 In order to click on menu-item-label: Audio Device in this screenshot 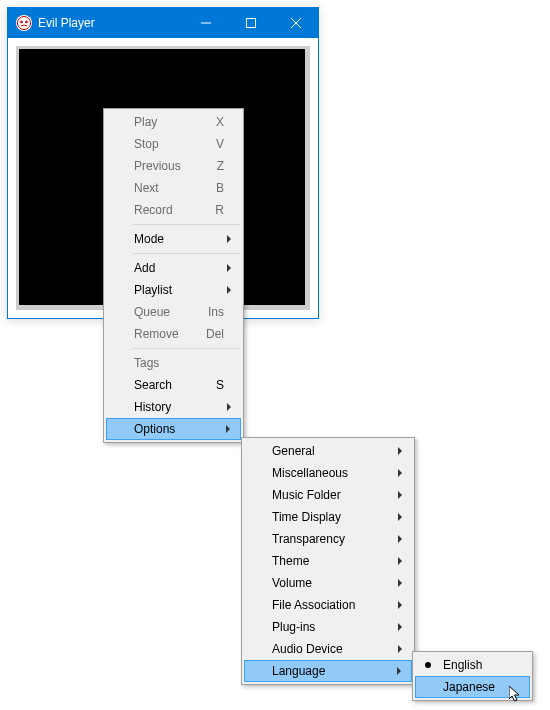, I will do `click(308, 649)`.